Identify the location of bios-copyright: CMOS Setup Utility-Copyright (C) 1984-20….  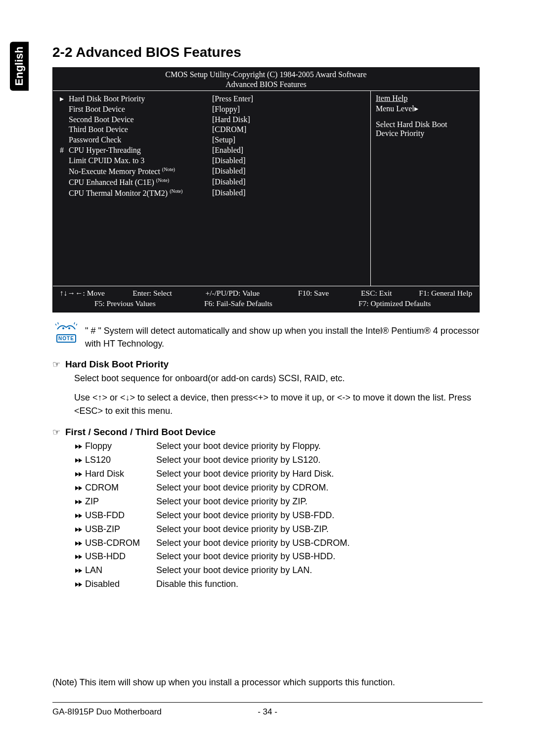
(266, 75).